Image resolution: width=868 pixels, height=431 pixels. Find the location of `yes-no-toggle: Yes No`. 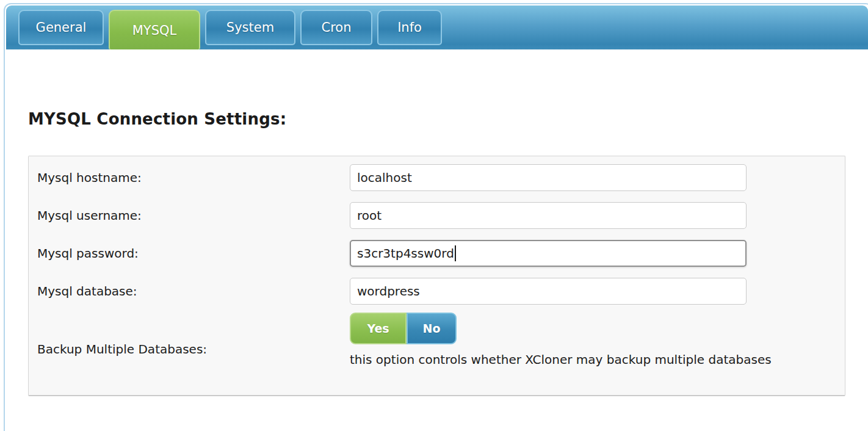

yes-no-toggle: Yes No is located at coordinates (571, 328).